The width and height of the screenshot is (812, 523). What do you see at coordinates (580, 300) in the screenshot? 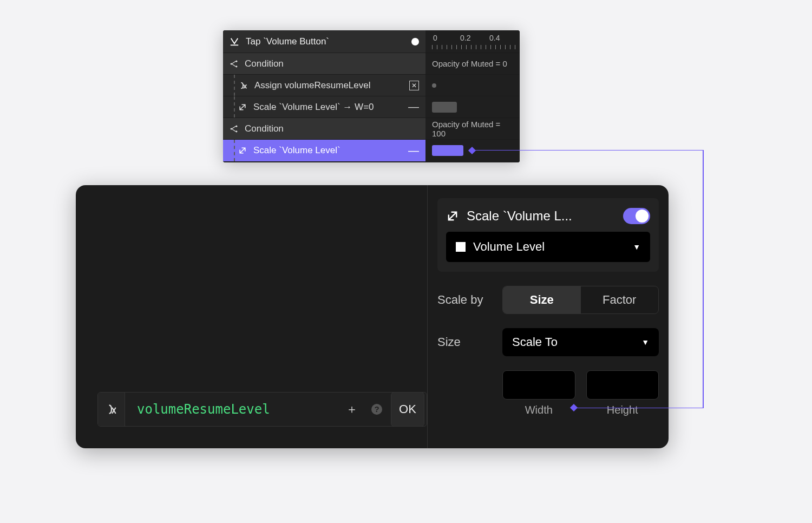
I see `scale-by-segment: Size Factor` at bounding box center [580, 300].